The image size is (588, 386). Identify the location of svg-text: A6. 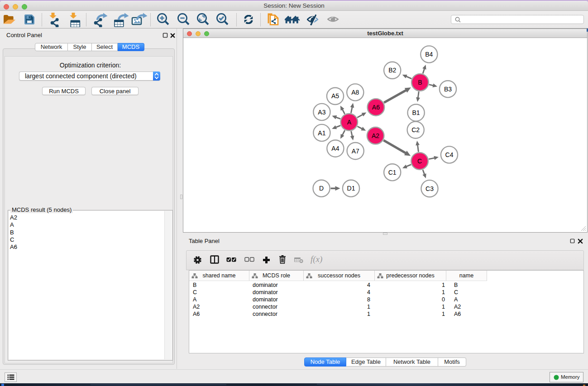
(376, 107).